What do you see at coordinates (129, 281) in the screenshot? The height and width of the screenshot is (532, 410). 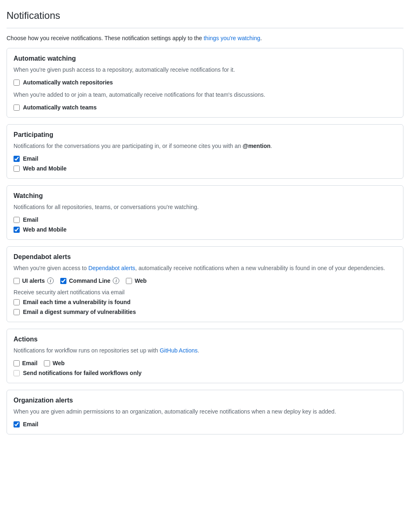 I see `dependabot-web-checkbox` at bounding box center [129, 281].